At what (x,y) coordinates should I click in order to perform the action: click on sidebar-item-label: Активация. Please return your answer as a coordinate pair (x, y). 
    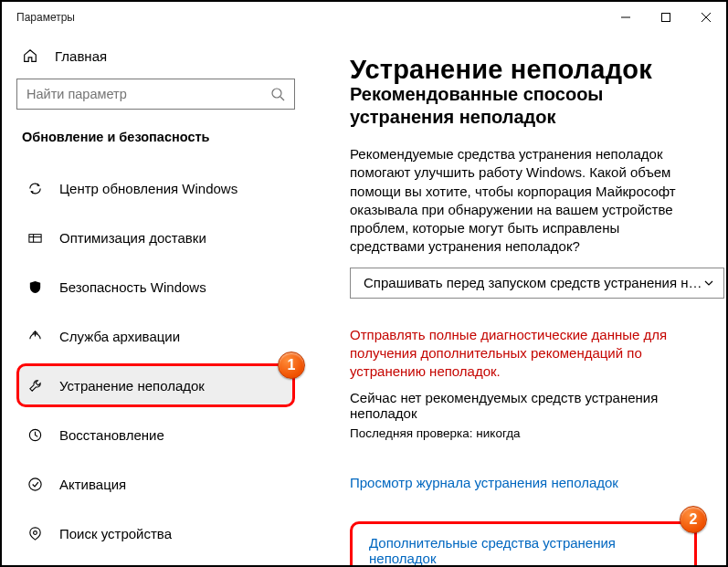
    Looking at the image, I should click on (93, 484).